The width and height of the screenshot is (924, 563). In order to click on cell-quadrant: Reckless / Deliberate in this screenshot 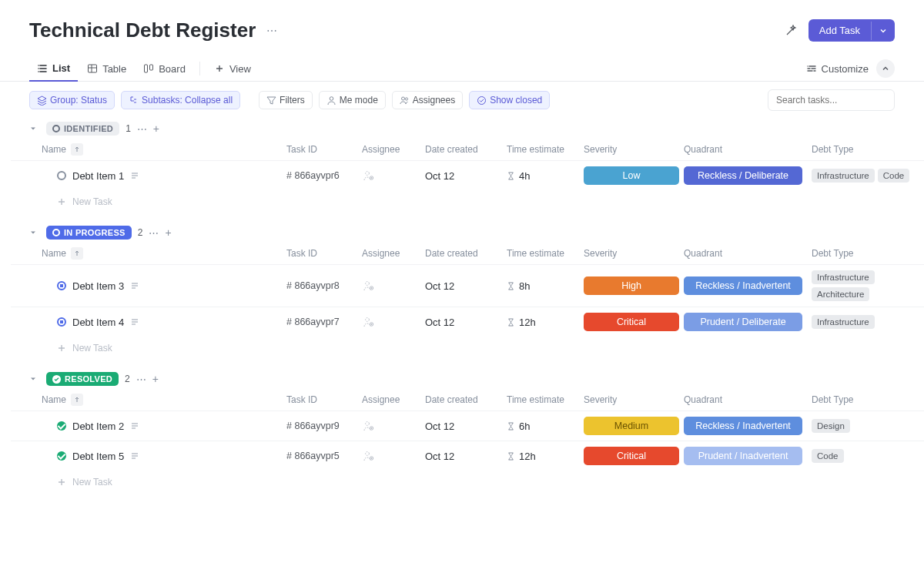, I will do `click(748, 176)`.